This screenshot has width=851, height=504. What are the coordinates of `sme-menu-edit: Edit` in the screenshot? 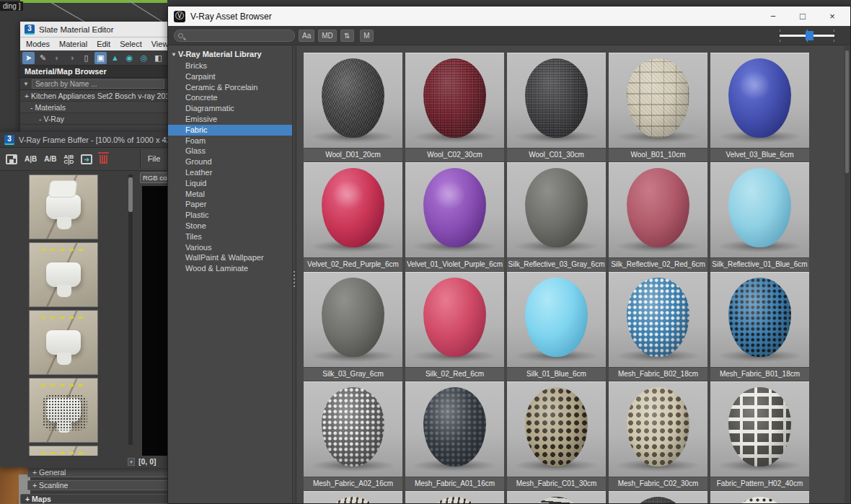 It's located at (104, 44).